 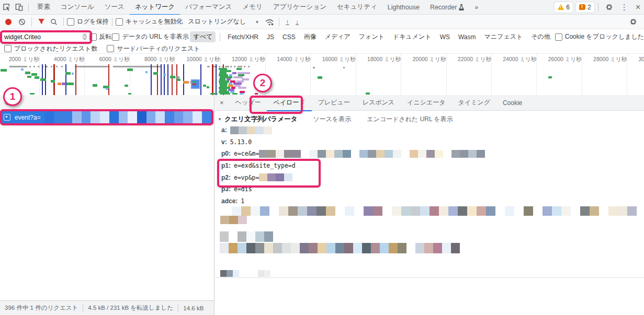 I want to click on detail-tab-ペイロード: ペイロード, so click(x=289, y=103).